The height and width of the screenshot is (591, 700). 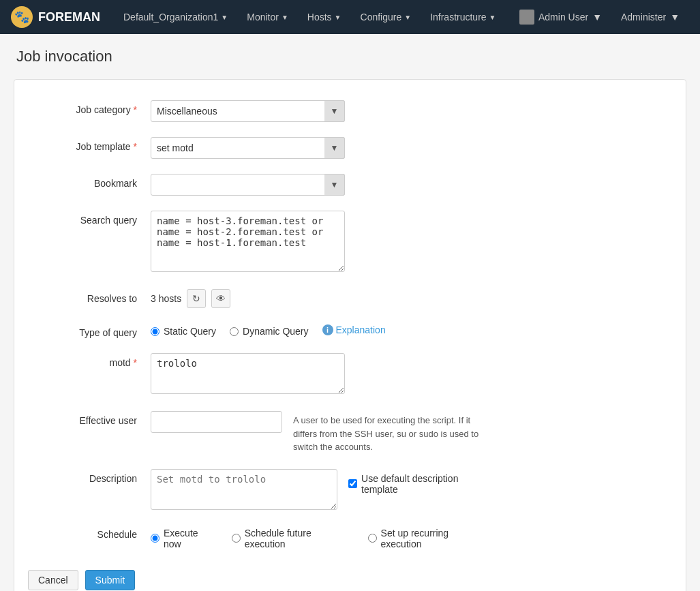 What do you see at coordinates (350, 580) in the screenshot?
I see `form-actions: Cancel Submit` at bounding box center [350, 580].